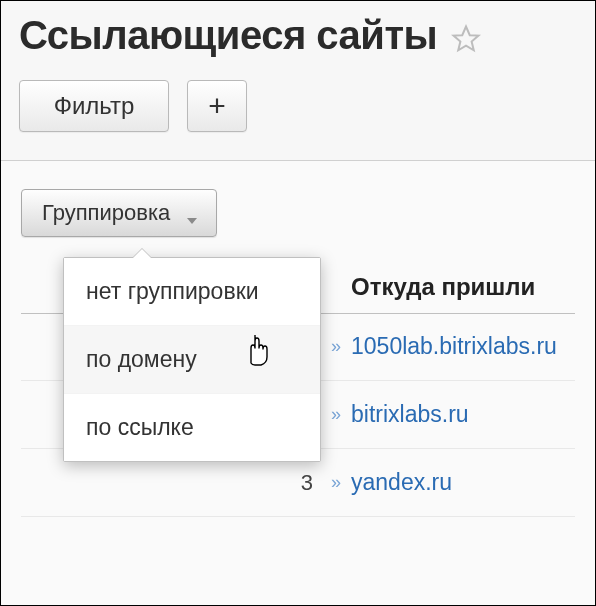  What do you see at coordinates (106, 213) in the screenshot?
I see `grouping-button-label: Группировка` at bounding box center [106, 213].